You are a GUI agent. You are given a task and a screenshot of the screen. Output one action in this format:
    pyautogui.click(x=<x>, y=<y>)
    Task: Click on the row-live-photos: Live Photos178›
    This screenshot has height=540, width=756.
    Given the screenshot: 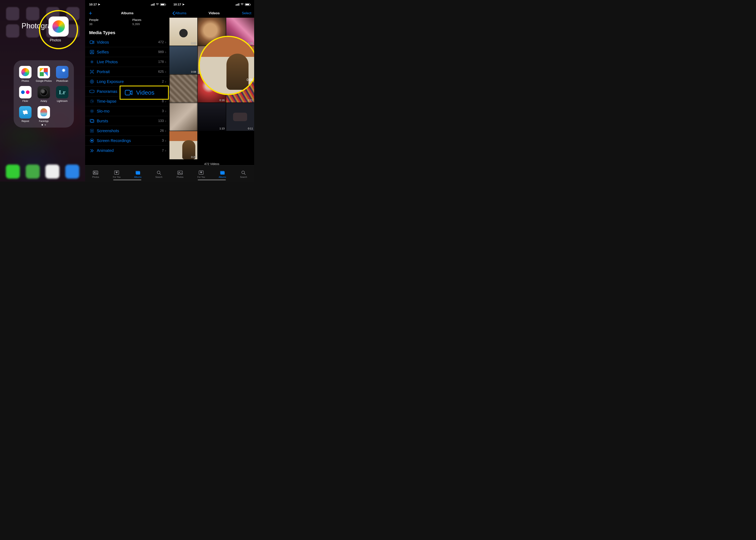 What is the action you would take?
    pyautogui.click(x=127, y=62)
    